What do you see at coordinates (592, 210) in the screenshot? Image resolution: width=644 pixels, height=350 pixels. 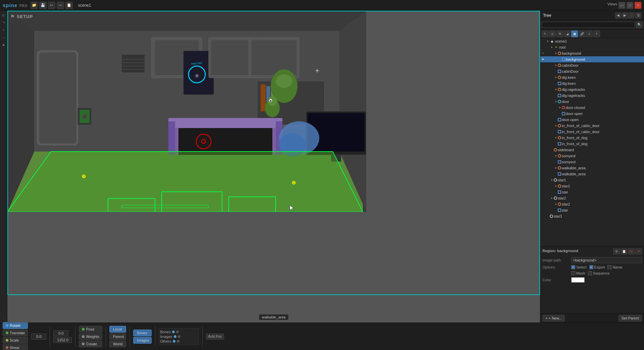 I see `tree-item-star2-region: star` at bounding box center [592, 210].